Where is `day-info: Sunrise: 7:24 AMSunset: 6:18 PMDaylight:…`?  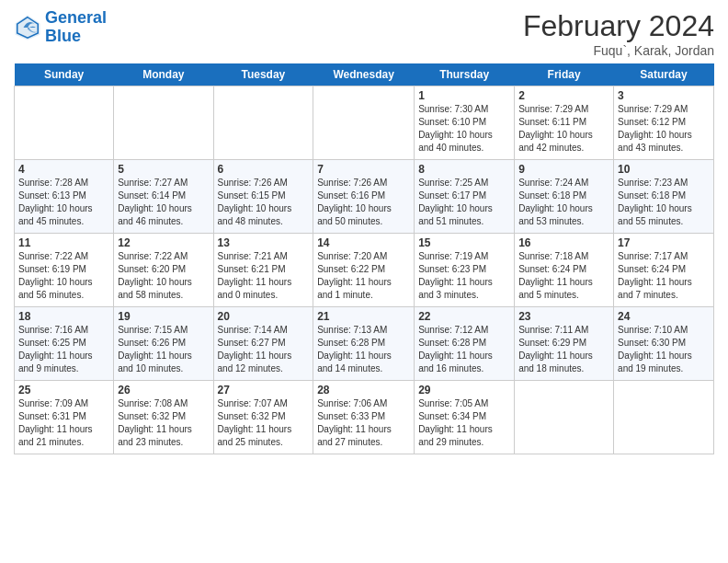 day-info: Sunrise: 7:24 AMSunset: 6:18 PMDaylight:… is located at coordinates (564, 202).